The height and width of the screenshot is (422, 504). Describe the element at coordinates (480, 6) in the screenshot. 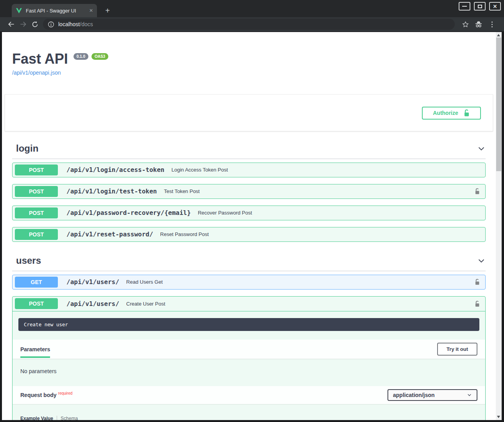

I see `maximize-button` at that location.